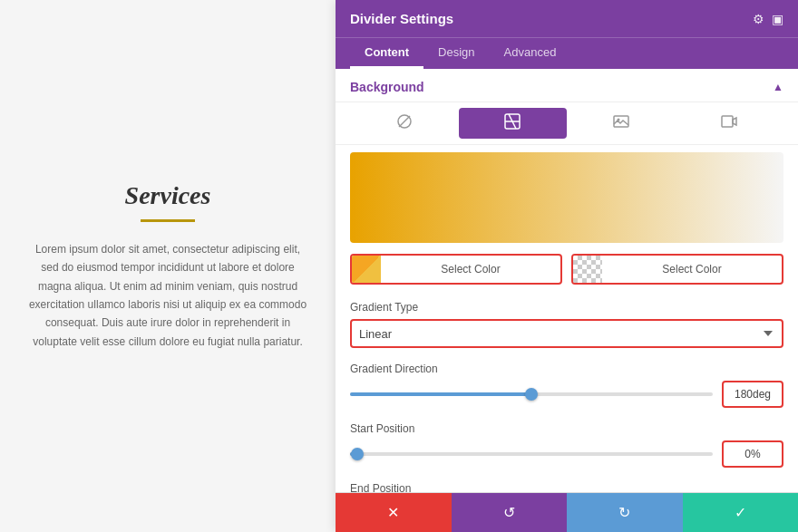 The image size is (798, 532). I want to click on image-icon, so click(621, 121).